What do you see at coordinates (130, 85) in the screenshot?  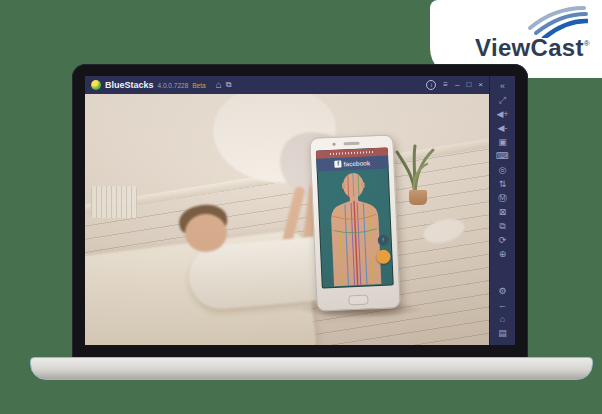 I see `window-title: BlueStacks` at bounding box center [130, 85].